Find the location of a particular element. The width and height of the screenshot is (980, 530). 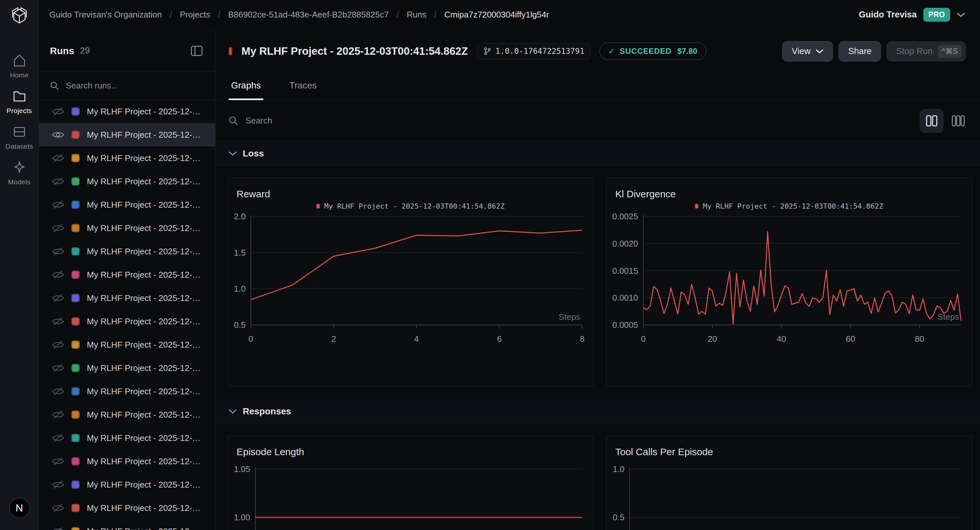

runs-count-badge: 29 is located at coordinates (85, 51).